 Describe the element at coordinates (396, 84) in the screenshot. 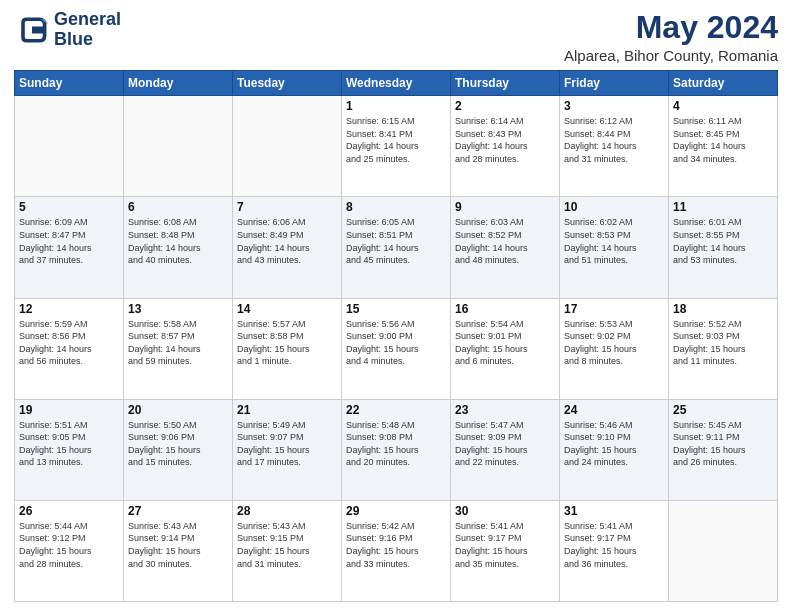

I see `col-wednesday: Wednesday` at that location.